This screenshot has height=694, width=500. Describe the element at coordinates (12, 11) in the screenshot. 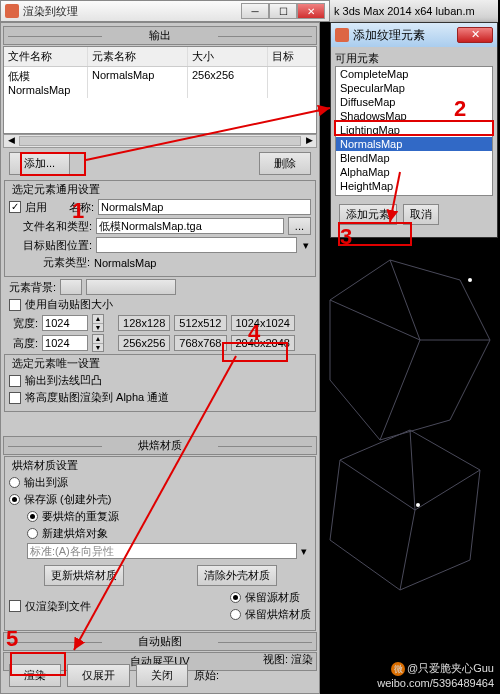

I see `app-icon` at that location.